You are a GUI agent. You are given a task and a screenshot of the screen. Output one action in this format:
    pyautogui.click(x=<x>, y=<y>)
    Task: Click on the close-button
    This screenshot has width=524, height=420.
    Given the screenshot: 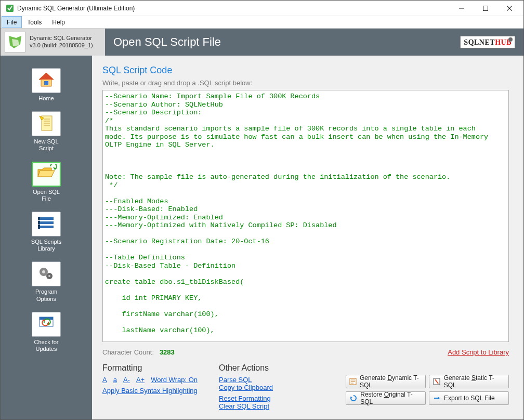 What is the action you would take?
    pyautogui.click(x=509, y=8)
    